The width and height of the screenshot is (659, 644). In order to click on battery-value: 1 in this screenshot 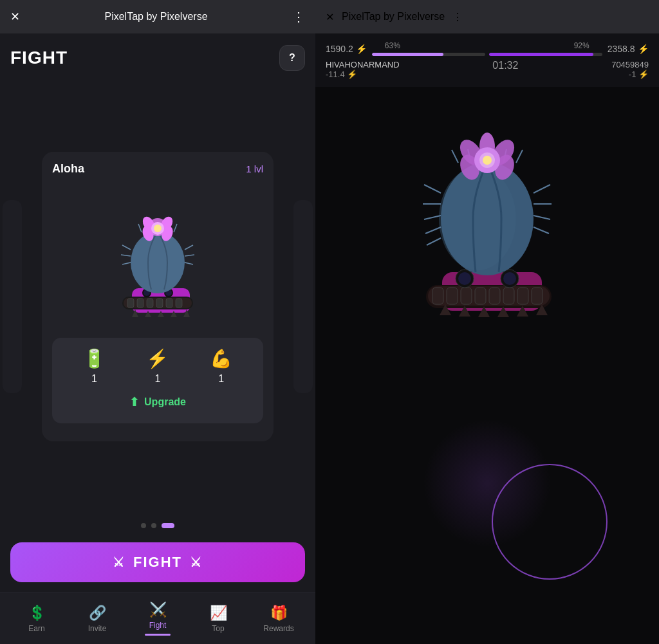, I will do `click(94, 379)`.